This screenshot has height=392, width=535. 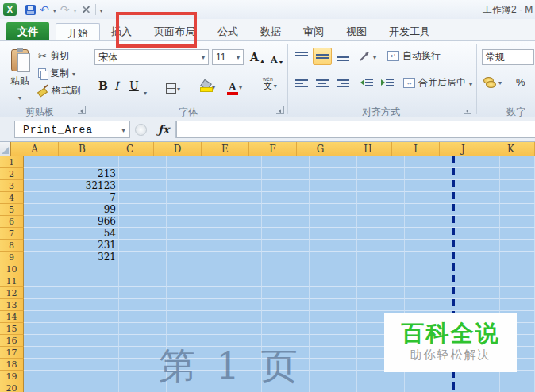 I want to click on font-dialog-launcher-icon, so click(x=280, y=110).